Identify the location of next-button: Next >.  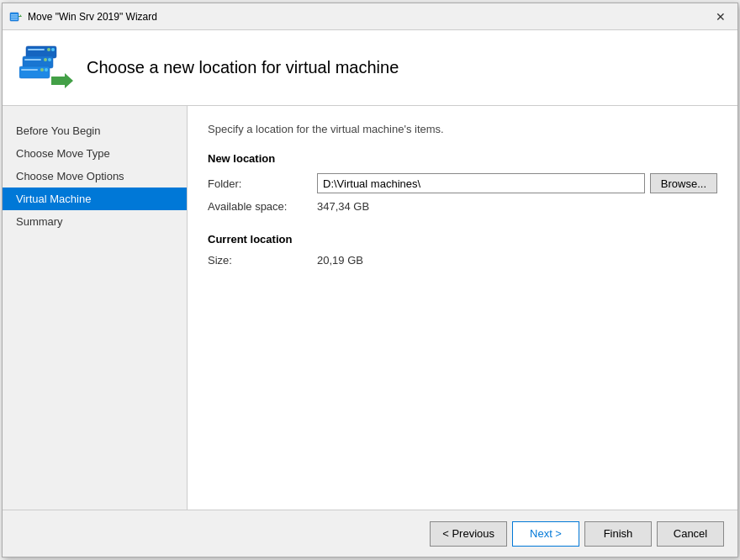
(546, 534).